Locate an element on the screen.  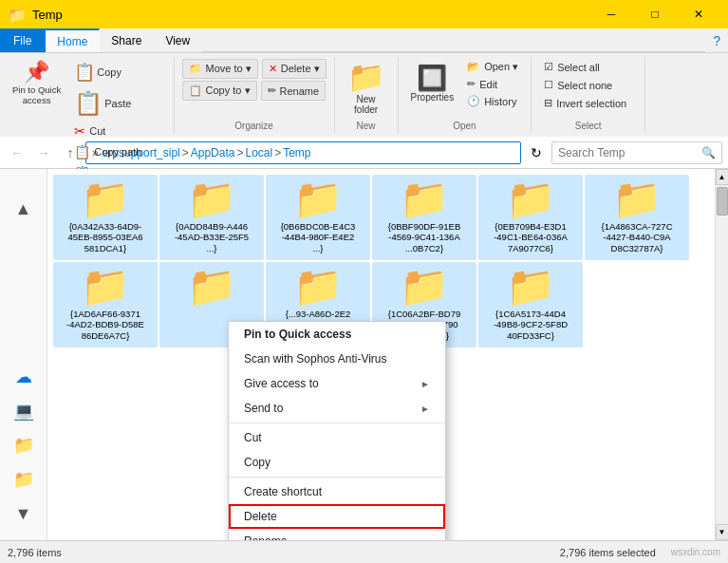
folder-name: {0ADD84B9-A446-45AD-B33E-25F5...} is located at coordinates (212, 237).